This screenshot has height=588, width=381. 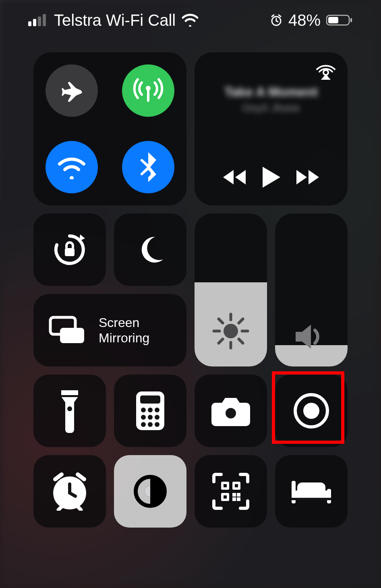 I want to click on qr-scanner-button, so click(x=231, y=491).